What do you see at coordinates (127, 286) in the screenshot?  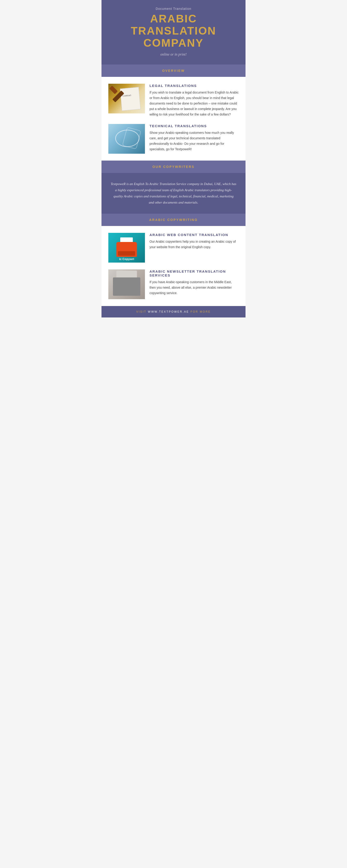 I see `hands-laptop` at bounding box center [127, 286].